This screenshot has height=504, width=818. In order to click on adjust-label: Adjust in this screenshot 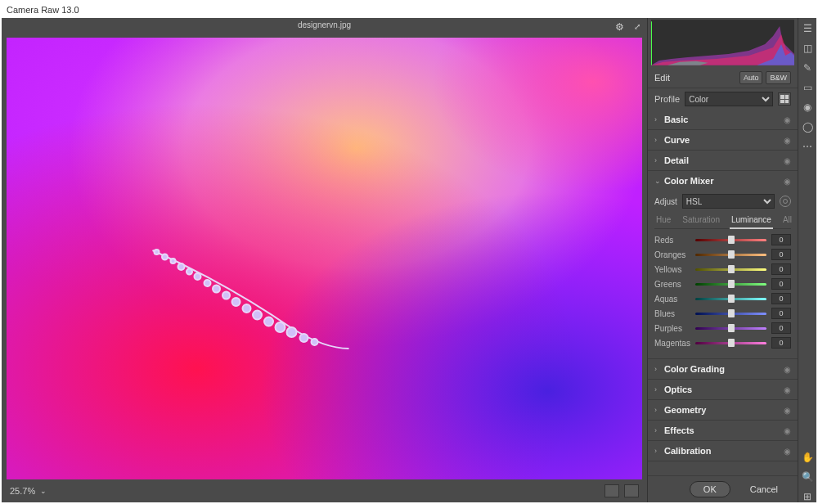, I will do `click(666, 201)`.